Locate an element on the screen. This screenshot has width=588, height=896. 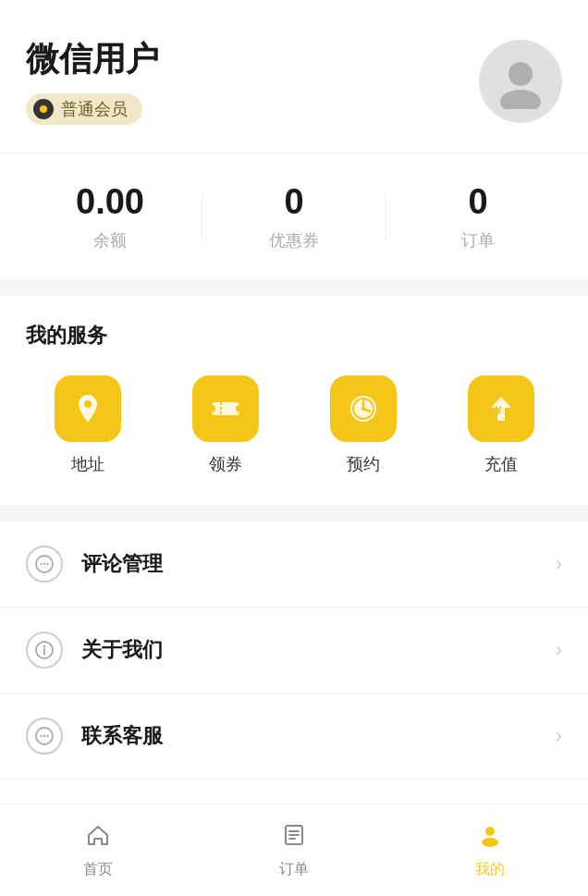
nav-item-order: 订单 is located at coordinates (294, 851).